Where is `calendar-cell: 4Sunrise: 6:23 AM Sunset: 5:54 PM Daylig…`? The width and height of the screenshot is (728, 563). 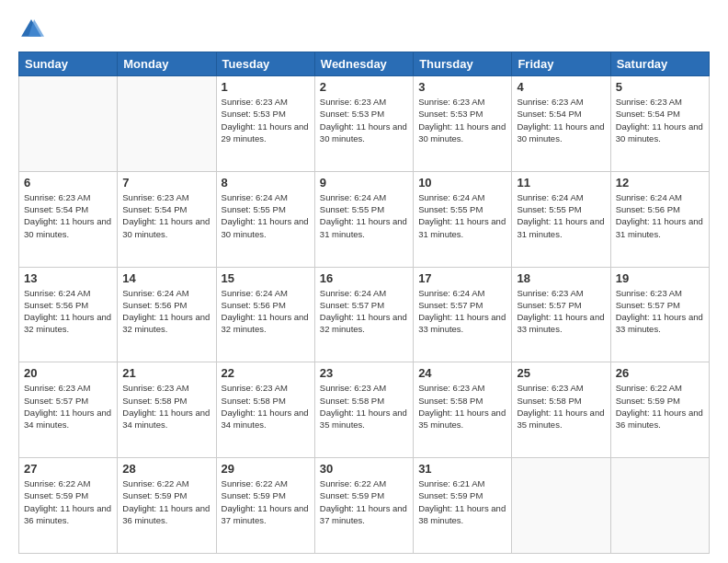
calendar-cell: 4Sunrise: 6:23 AM Sunset: 5:54 PM Daylig… is located at coordinates (561, 124).